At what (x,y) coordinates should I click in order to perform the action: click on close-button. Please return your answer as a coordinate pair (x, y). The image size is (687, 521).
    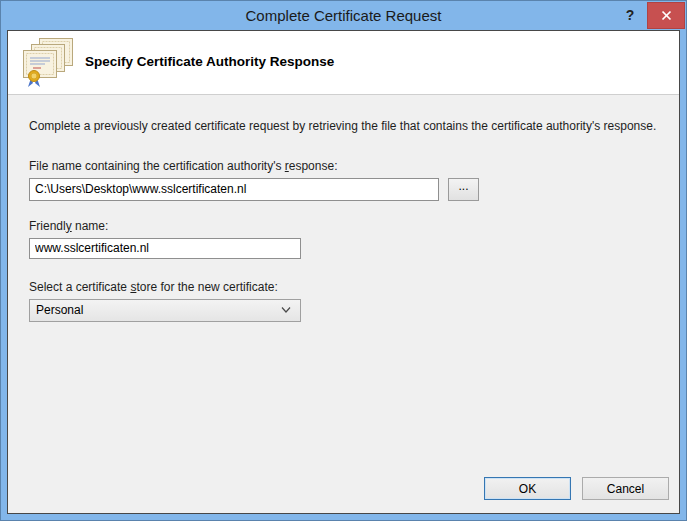
    Looking at the image, I should click on (666, 16).